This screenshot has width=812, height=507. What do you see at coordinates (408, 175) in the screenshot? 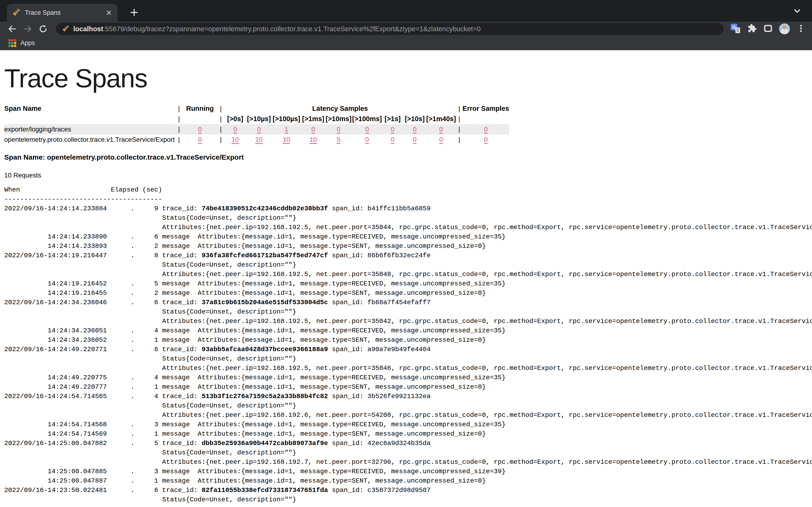
I see `request-count: 10 Requests` at bounding box center [408, 175].